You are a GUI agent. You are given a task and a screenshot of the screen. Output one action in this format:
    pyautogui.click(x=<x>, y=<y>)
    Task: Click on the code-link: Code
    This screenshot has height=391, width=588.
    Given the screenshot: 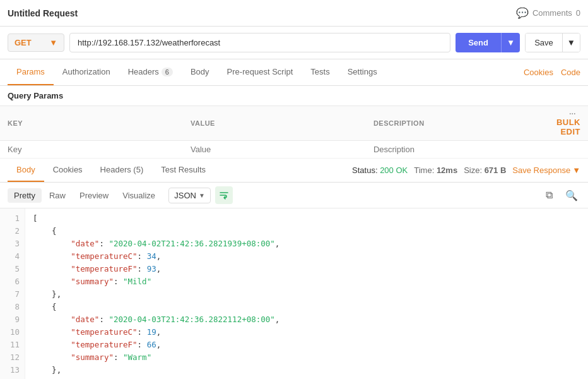 What is the action you would take?
    pyautogui.click(x=570, y=72)
    